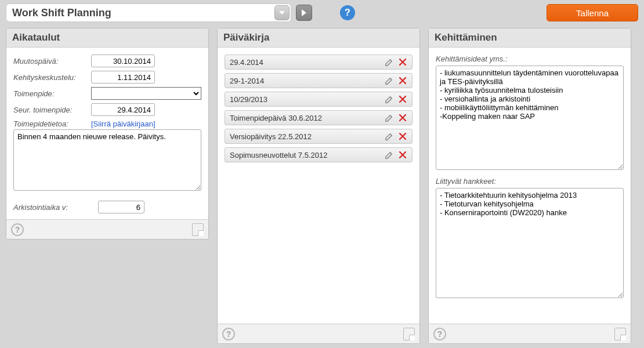  Describe the element at coordinates (50, 78) in the screenshot. I see `label-kehityskeskustelu: Kehityskeskustelu:` at that location.